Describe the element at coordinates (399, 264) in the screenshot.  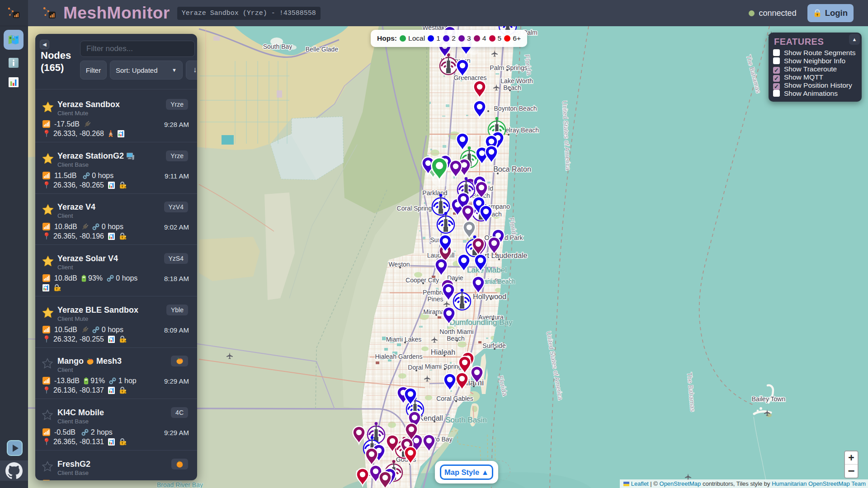
I see `svg-text: Weston` at that location.